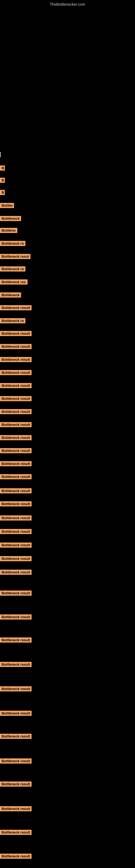  Describe the element at coordinates (15, 256) in the screenshot. I see `bottleneck-label: Bottleneck resul` at that location.